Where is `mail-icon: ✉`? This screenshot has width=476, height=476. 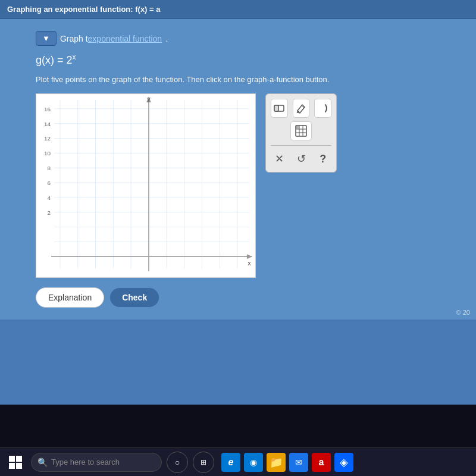
mail-icon: ✉ is located at coordinates (299, 462).